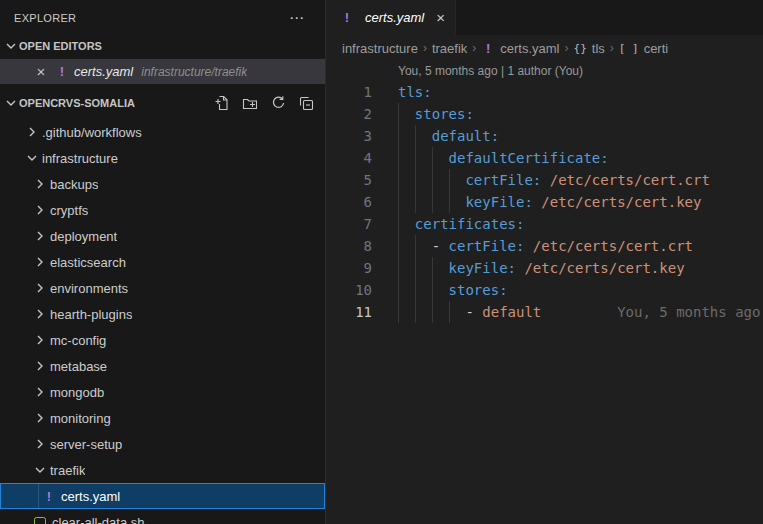 The height and width of the screenshot is (524, 763). Describe the element at coordinates (349, 224) in the screenshot. I see `line-number: 7` at that location.